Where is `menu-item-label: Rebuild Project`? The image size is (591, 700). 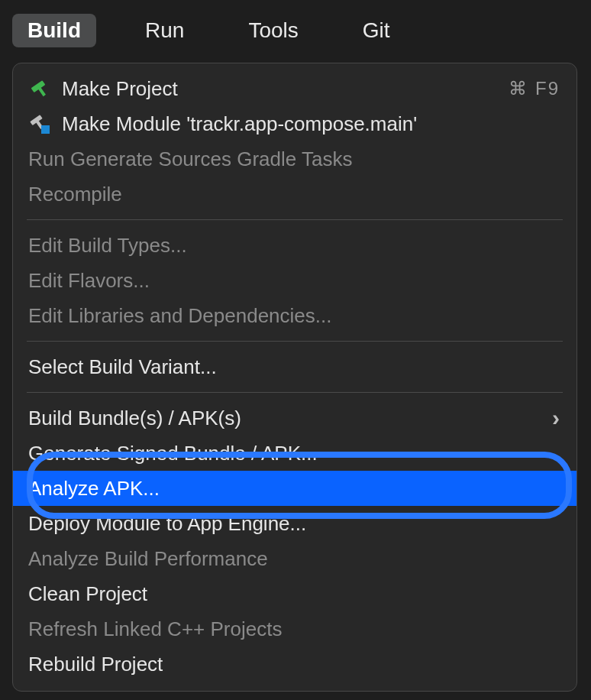 menu-item-label: Rebuild Project is located at coordinates (294, 665).